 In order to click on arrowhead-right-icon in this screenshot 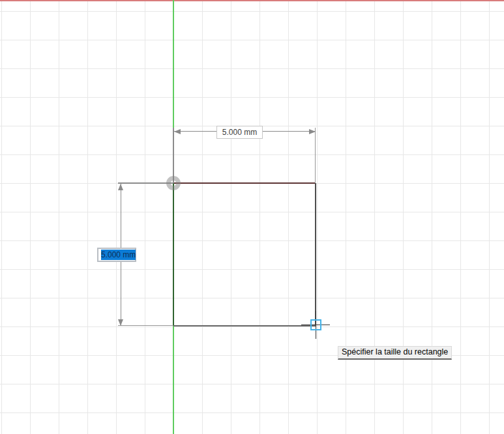, I will do `click(312, 132)`.